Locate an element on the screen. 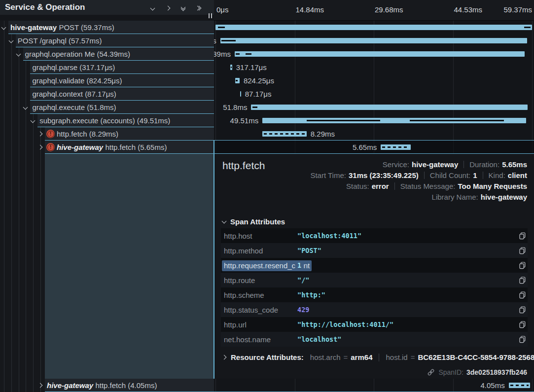 The height and width of the screenshot is (392, 534). tree-row: graphql.execute (51.8ms) is located at coordinates (107, 107).